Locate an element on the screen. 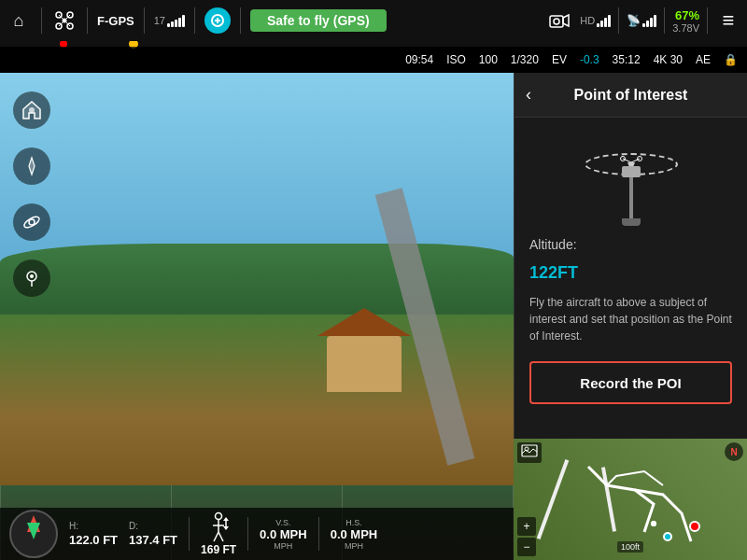 The width and height of the screenshot is (747, 560). poi-description: Fly the aircraft to above a subject of i… is located at coordinates (631, 319).